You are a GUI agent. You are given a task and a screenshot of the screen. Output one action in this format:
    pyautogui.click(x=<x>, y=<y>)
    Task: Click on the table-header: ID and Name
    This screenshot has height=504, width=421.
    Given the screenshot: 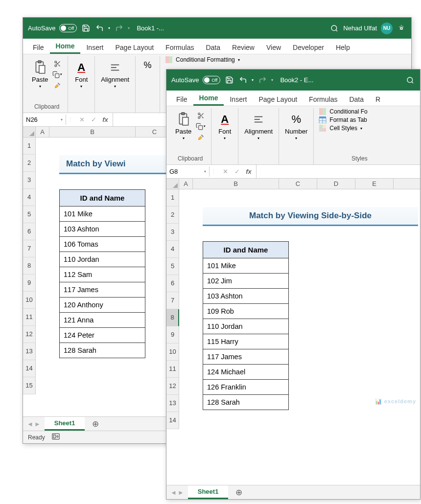 What is the action you would take?
    pyautogui.click(x=246, y=250)
    